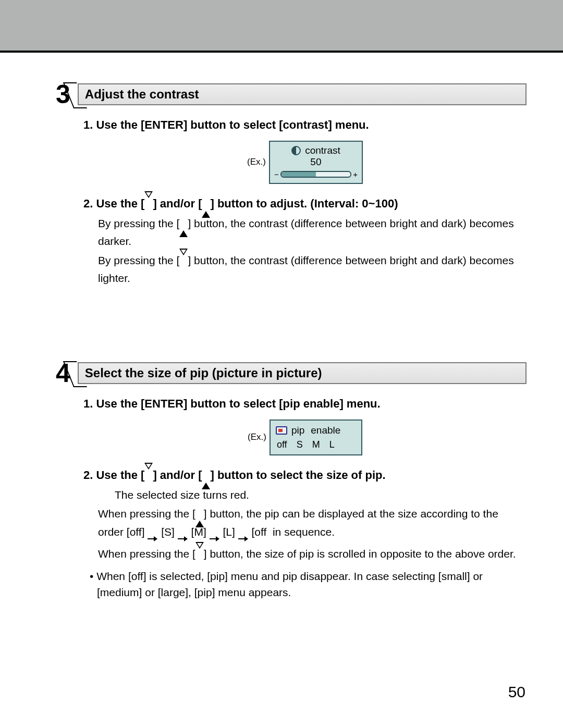 This screenshot has height=728, width=563. Describe the element at coordinates (321, 495) in the screenshot. I see `paragraph: The selected size turns red.` at that location.